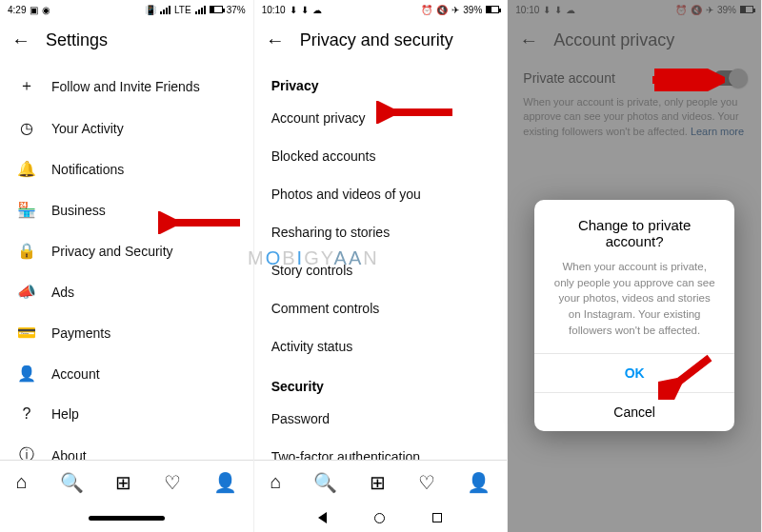 The image size is (762, 532). I want to click on clock-icon: ◷, so click(27, 128).